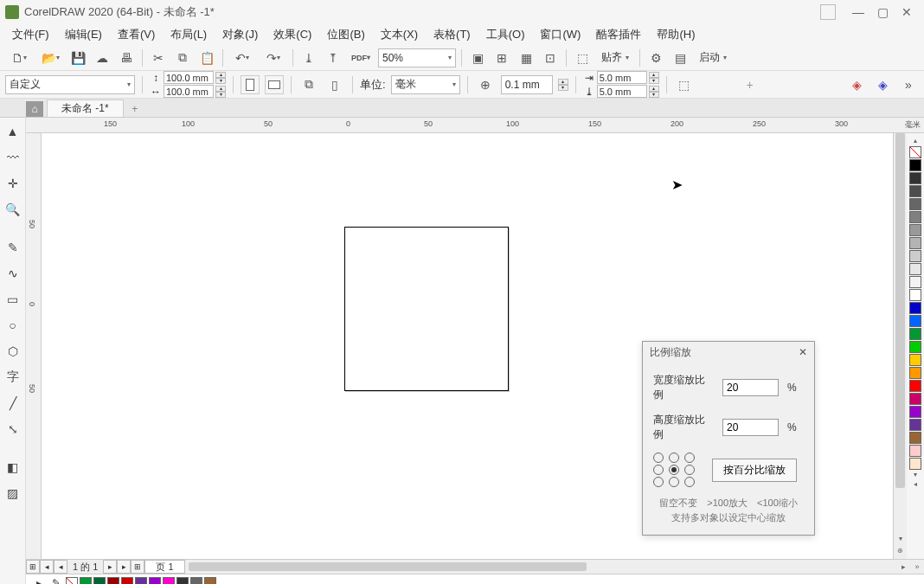 The height and width of the screenshot is (584, 924). What do you see at coordinates (33, 567) in the screenshot?
I see `page-first-button: ⊞` at bounding box center [33, 567].